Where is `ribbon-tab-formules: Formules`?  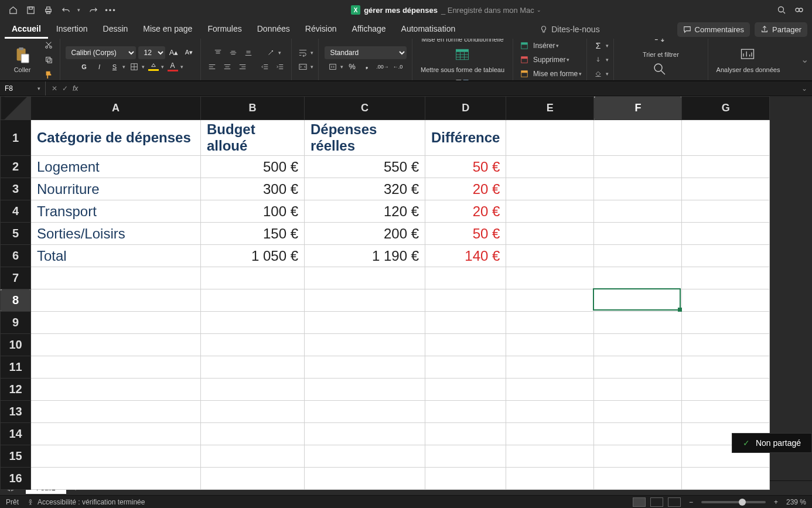
ribbon-tab-formules: Formules is located at coordinates (224, 29).